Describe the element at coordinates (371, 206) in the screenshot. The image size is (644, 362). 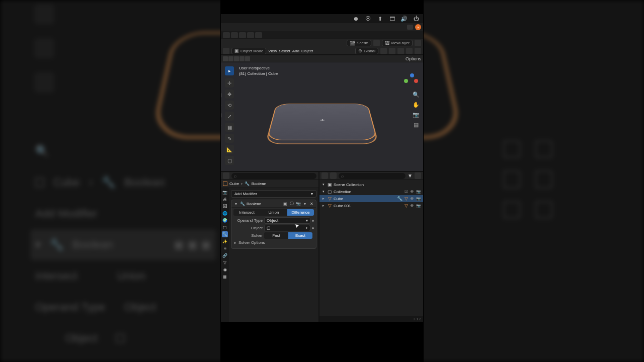
I see `tree-row-cube001: ▸ ▽ Cube.001 ▽ 👁📷` at that location.